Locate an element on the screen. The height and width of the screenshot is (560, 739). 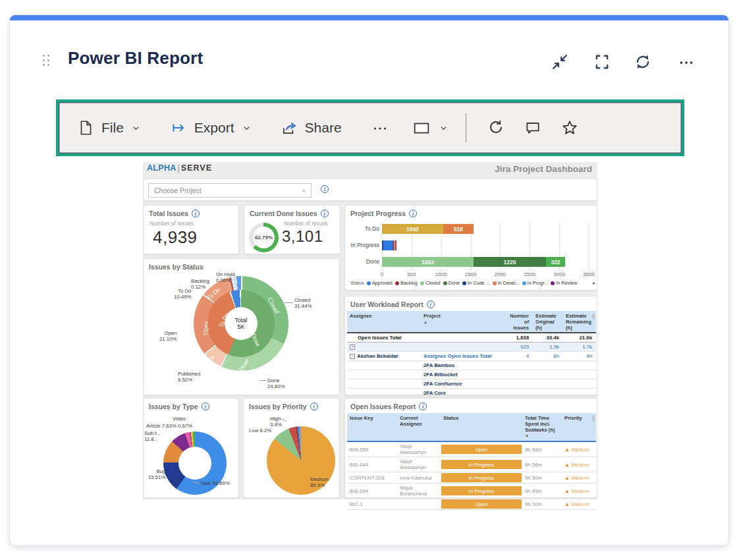
bar-segment: 1225 is located at coordinates (510, 262).